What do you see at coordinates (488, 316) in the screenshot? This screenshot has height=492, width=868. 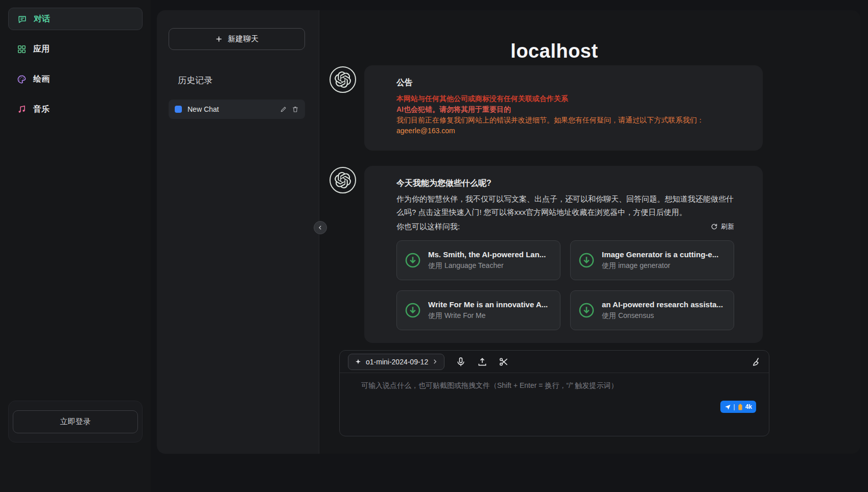 I see `suggestion-subtitle: 使用 Write For Me` at bounding box center [488, 316].